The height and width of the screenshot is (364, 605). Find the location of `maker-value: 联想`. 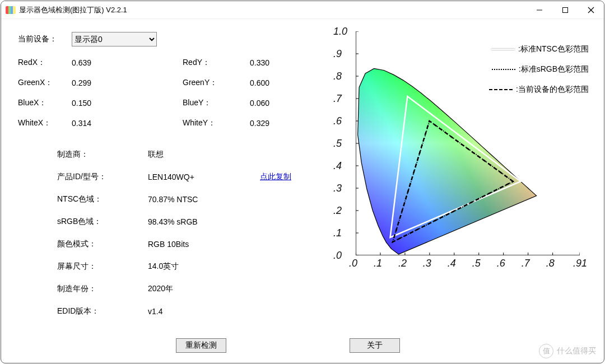

maker-value: 联想 is located at coordinates (204, 155).